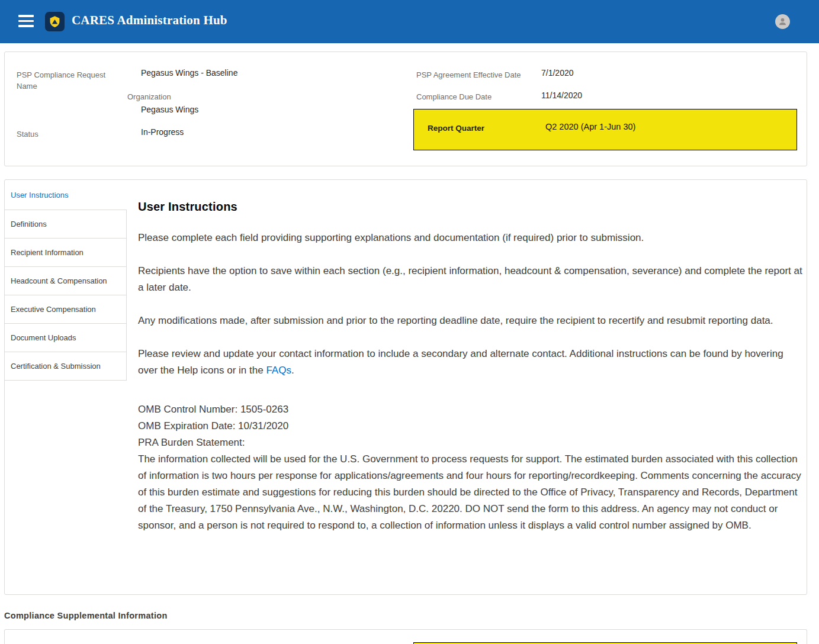 The height and width of the screenshot is (644, 819). Describe the element at coordinates (65, 310) in the screenshot. I see `tab-executive-compensation: Executive Compensation` at that location.